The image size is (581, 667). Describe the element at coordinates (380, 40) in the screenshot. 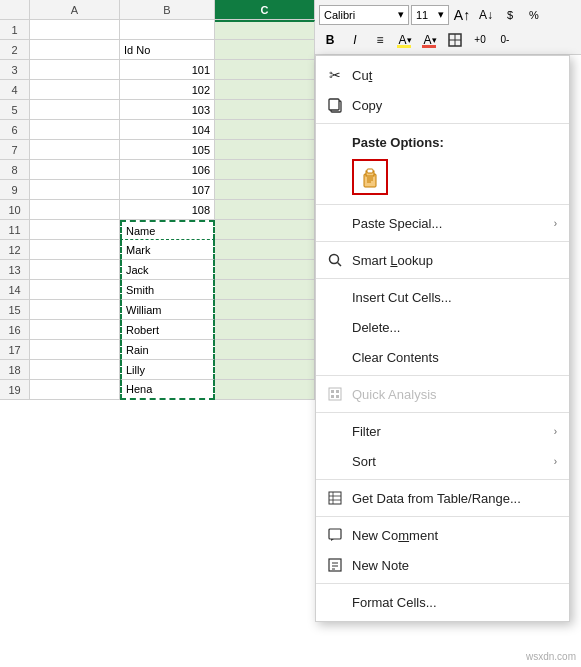

I see `align-btn: ≡` at that location.